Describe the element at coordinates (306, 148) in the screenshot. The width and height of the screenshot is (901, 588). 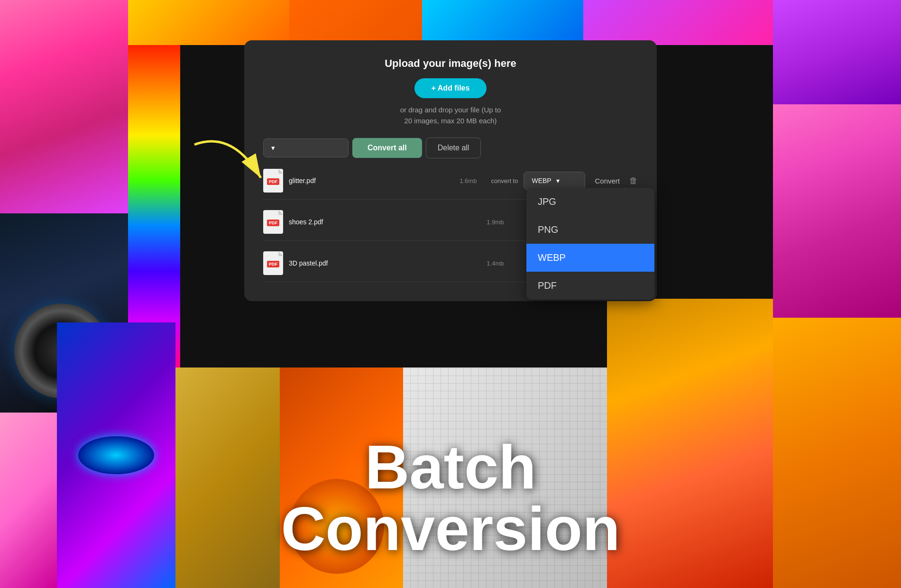
I see `global-format-dropdown: ▾` at that location.